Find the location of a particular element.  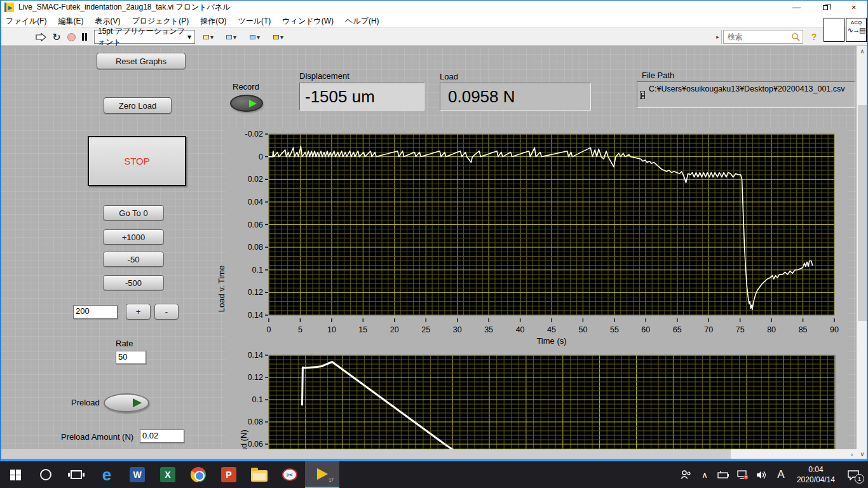

run-button is located at coordinates (41, 37).